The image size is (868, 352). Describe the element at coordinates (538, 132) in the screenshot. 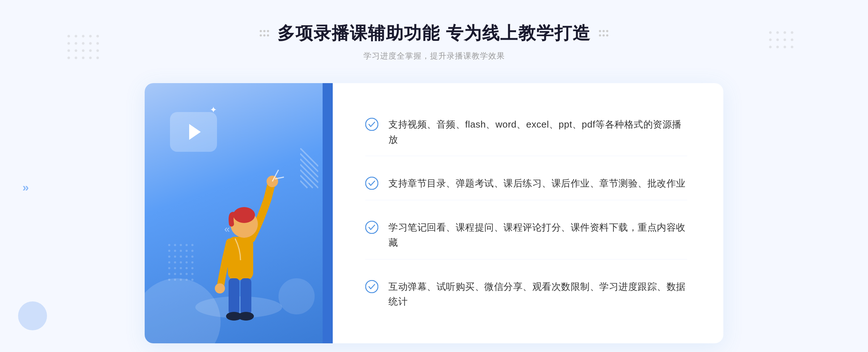

I see `feature-text-1: 支持视频、音频、flash、word、excel、ppt、pdf等各种格式的资源…` at that location.